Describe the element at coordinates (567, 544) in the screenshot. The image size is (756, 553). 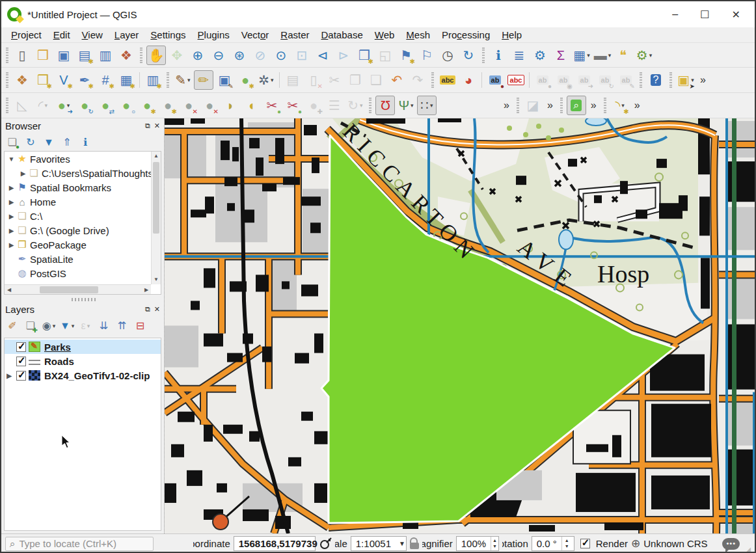
I see `spinner-arrows-icon: ▲▼` at that location.